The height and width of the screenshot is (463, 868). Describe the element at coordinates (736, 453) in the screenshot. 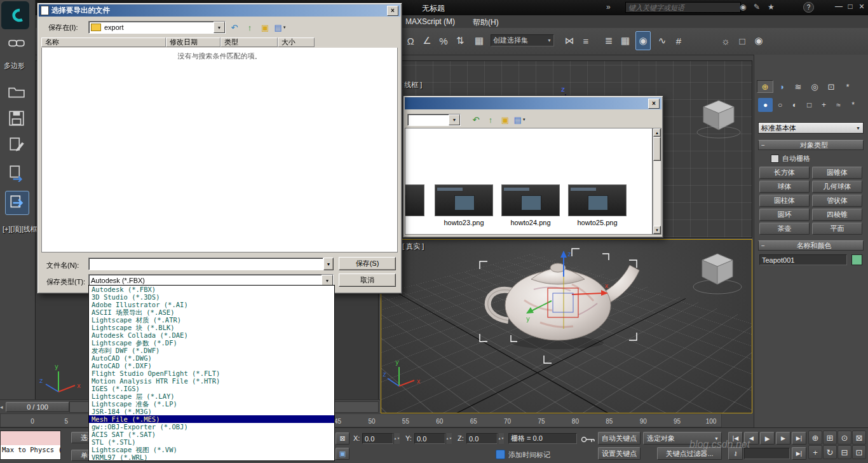

I see `key-mode-toggle-button: ⚷` at that location.